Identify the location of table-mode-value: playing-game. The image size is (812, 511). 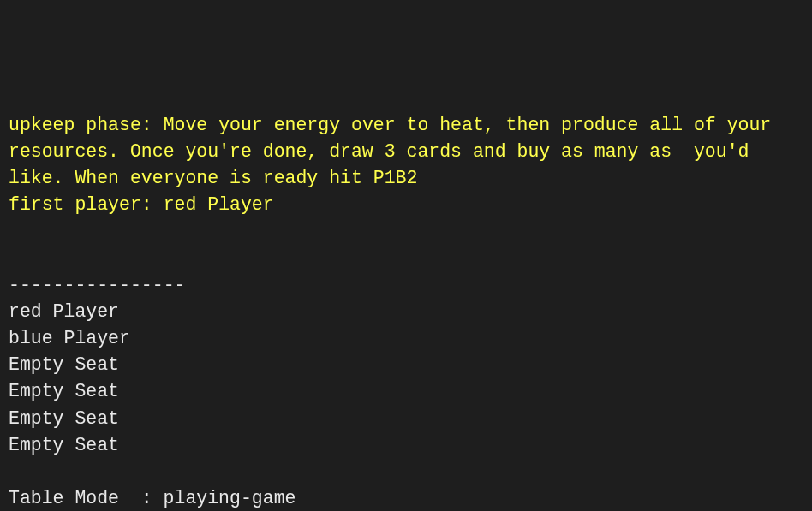
(230, 498).